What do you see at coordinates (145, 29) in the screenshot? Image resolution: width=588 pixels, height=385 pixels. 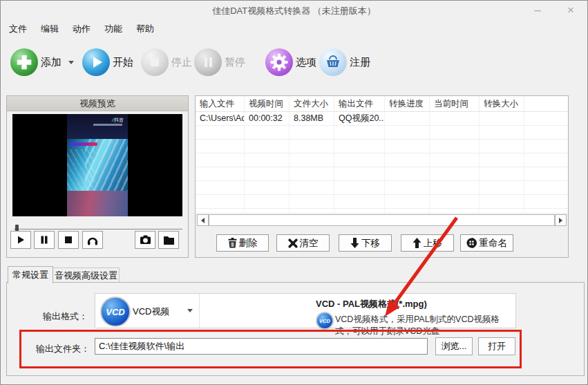 I see `menu-help: 帮助` at bounding box center [145, 29].